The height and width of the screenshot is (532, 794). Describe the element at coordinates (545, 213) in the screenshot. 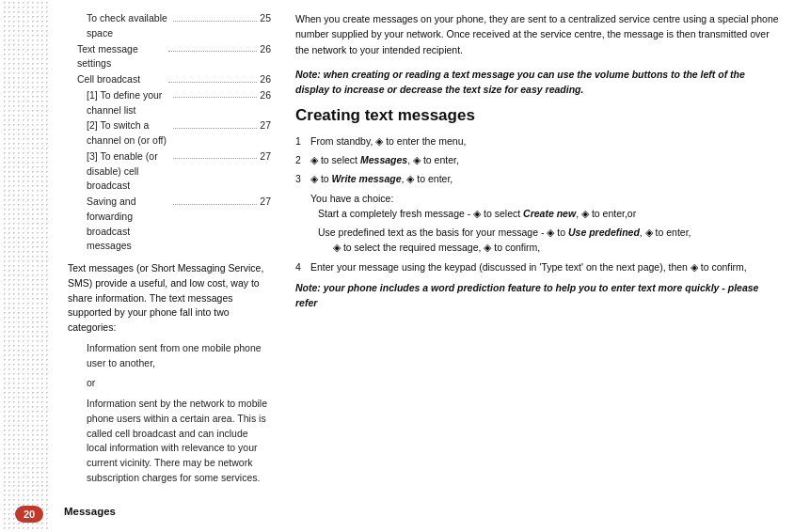

I see `option1: Start a completely fresh message - ◈ to …` at that location.